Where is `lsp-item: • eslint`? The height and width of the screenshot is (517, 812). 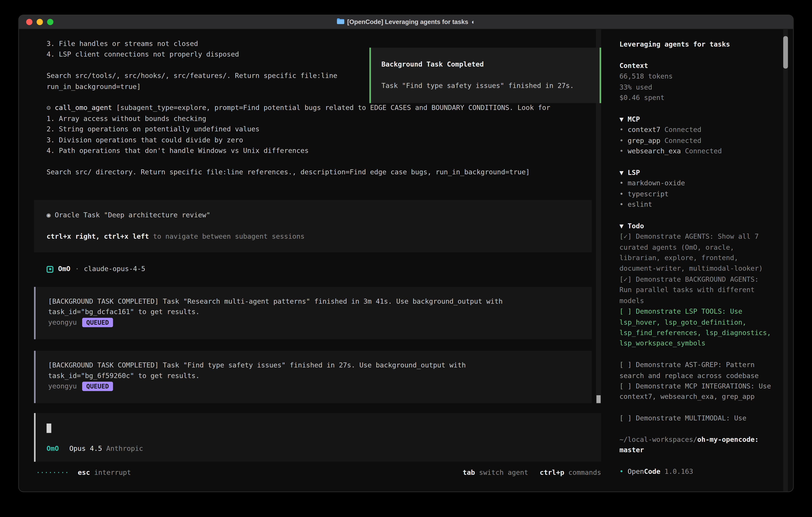
lsp-item: • eslint is located at coordinates (696, 205).